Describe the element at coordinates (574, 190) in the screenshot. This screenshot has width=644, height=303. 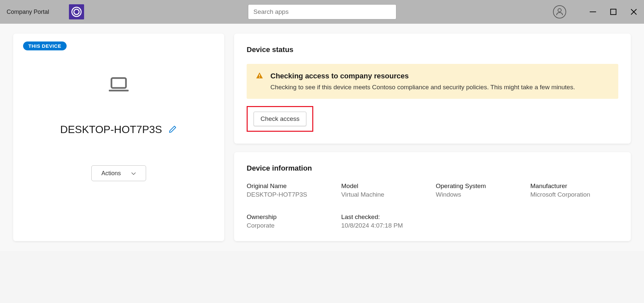
I see `info-item-manufacturer: Manufacturer Microsoft Corporation` at that location.